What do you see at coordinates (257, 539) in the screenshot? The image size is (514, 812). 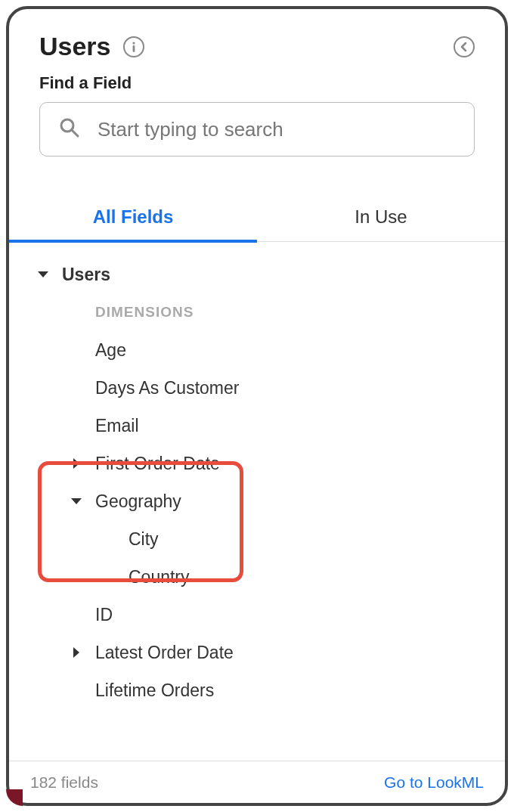 I see `field-city: City` at bounding box center [257, 539].